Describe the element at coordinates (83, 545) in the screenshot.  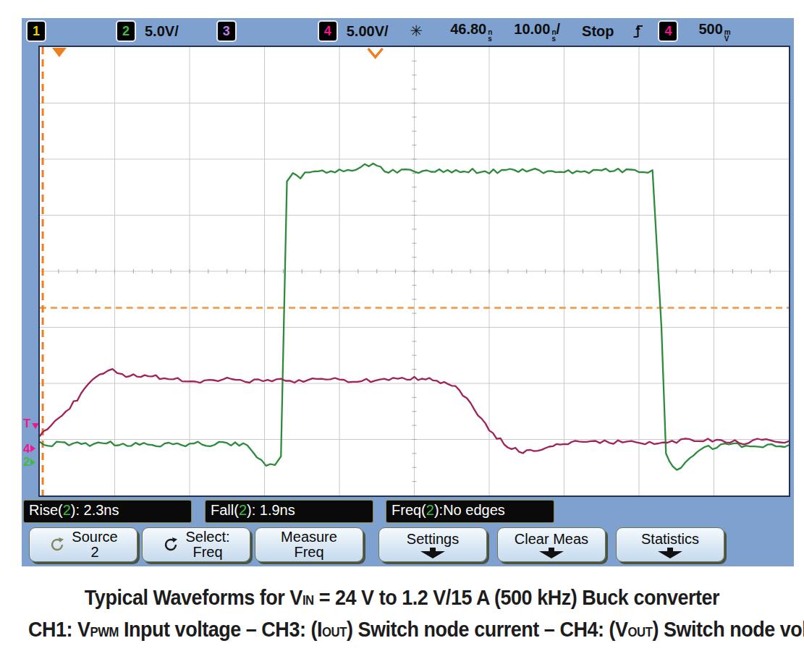
I see `softkey-source: Source 2` at that location.